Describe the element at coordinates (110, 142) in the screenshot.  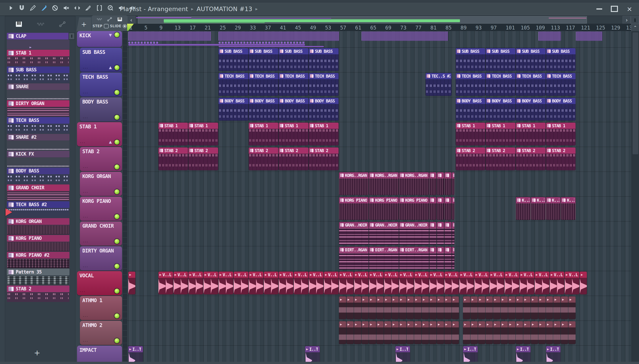
I see `group-collapse-arrow-icon: ▲` at that location.